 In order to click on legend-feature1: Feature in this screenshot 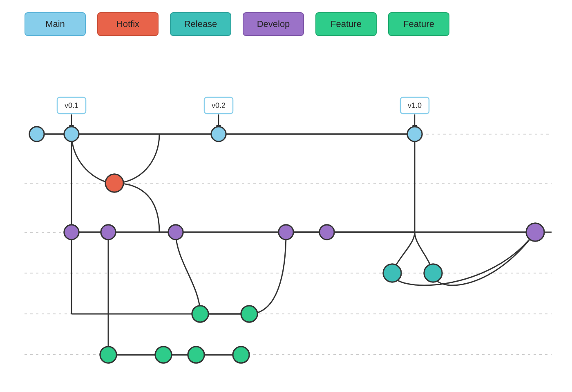, I will do `click(346, 24)`.